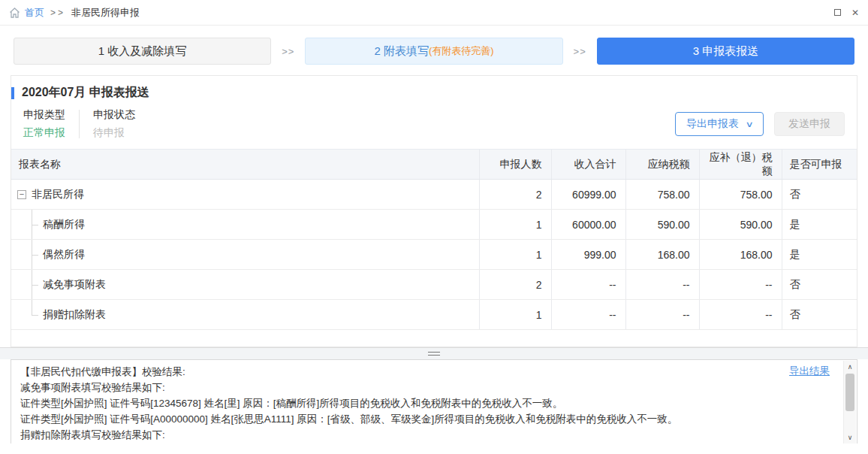  What do you see at coordinates (809, 124) in the screenshot?
I see `send-report-button: 发送申报` at bounding box center [809, 124].